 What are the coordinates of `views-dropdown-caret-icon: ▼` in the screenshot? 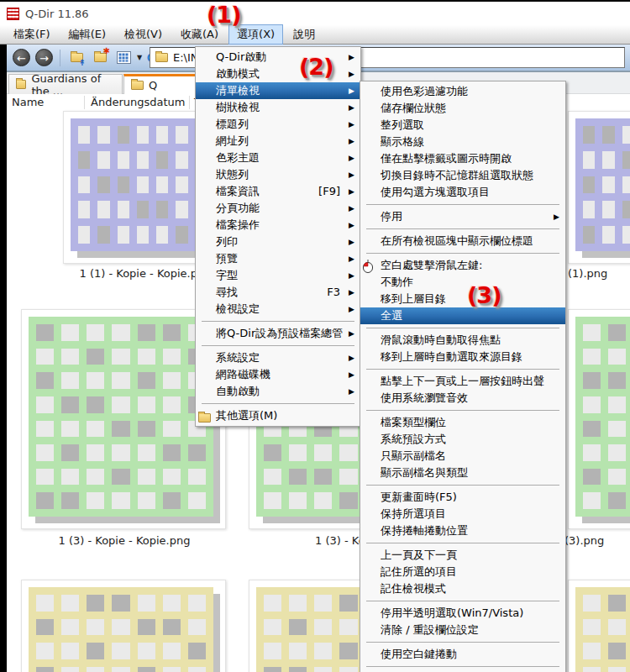 It's located at (139, 57).